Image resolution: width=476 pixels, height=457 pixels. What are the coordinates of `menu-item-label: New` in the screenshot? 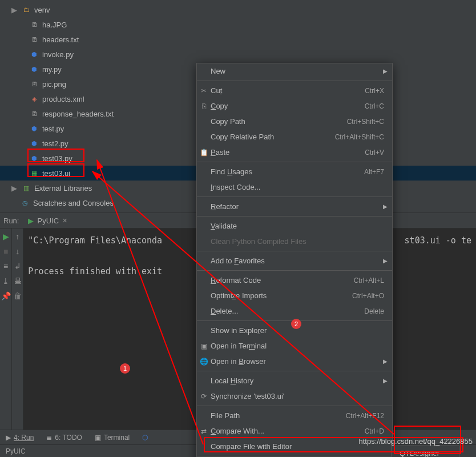 It's located at (297, 71).